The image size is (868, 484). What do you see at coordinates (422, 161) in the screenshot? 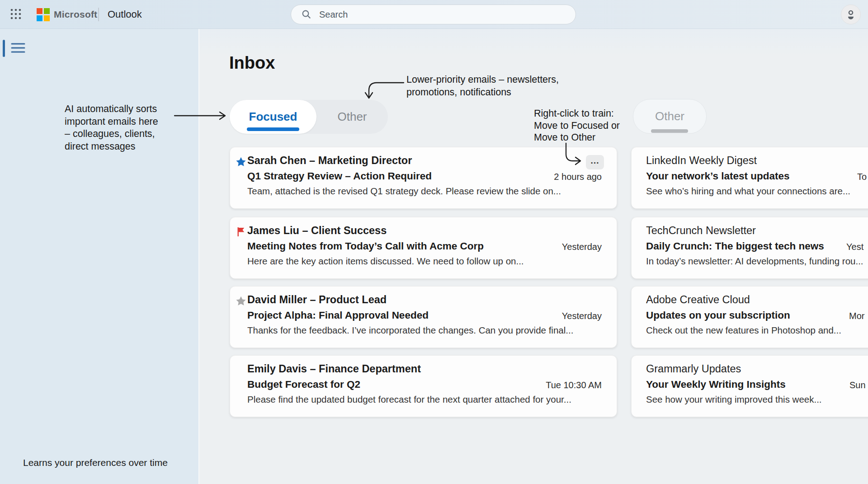
I see `email-sender: Sarah Chen – Marketing Director` at bounding box center [422, 161].